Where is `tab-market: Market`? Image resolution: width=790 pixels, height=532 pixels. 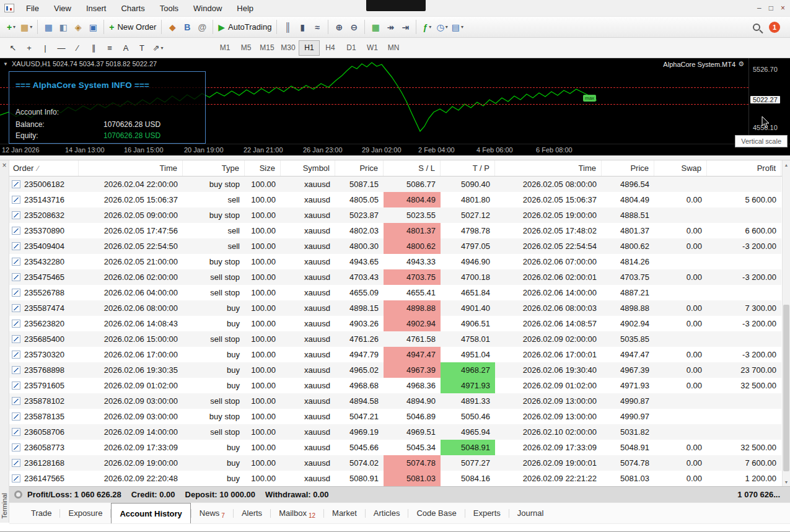
tab-market: Market is located at coordinates (345, 513).